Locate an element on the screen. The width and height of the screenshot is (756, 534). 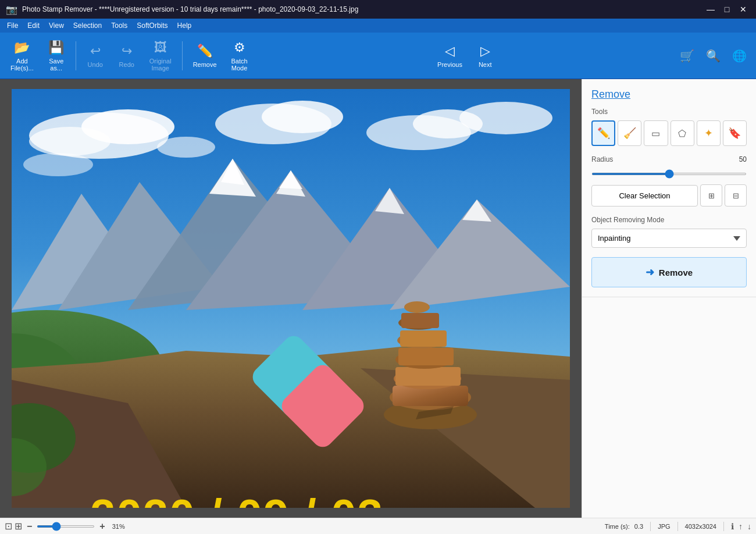
zoom-controls: ⊡ ⊞ − + 31% is located at coordinates (65, 526).